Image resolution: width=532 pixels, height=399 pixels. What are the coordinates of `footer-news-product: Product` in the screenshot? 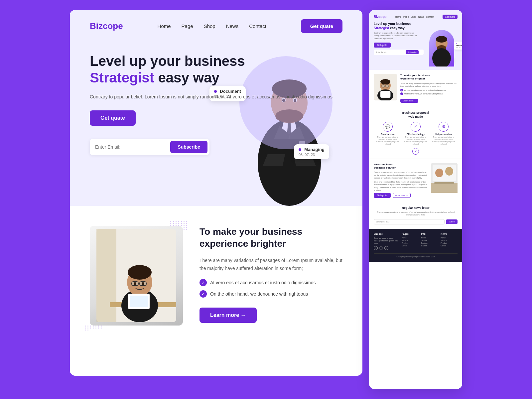 It's located at (449, 243).